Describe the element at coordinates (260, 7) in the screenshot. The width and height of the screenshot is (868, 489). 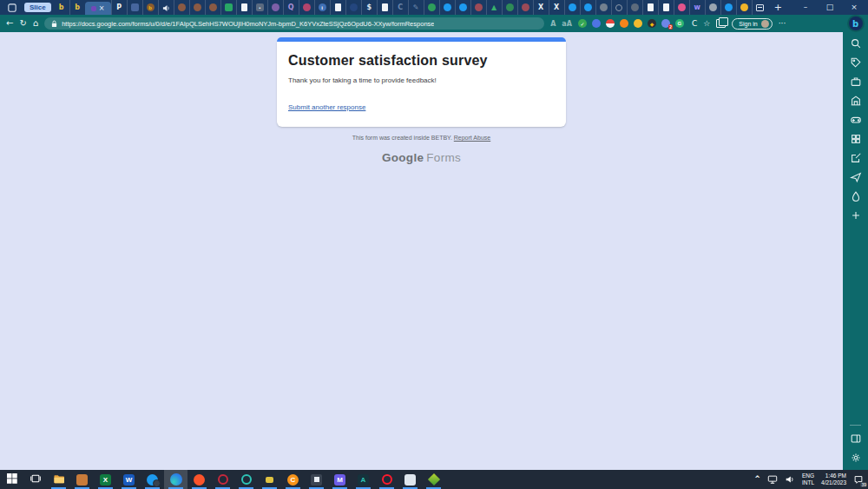
I see `tab: •` at that location.